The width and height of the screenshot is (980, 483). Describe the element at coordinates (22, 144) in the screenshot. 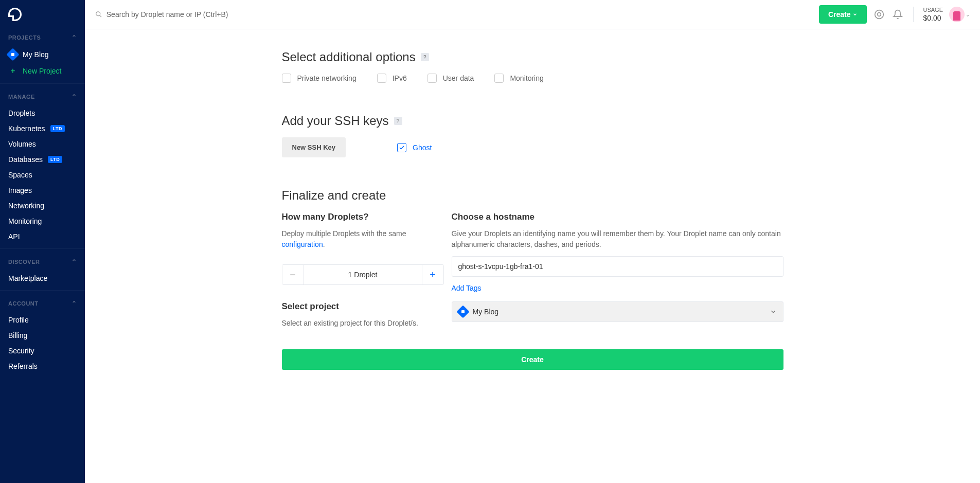

I see `sidebar-item-label: Volumes` at that location.